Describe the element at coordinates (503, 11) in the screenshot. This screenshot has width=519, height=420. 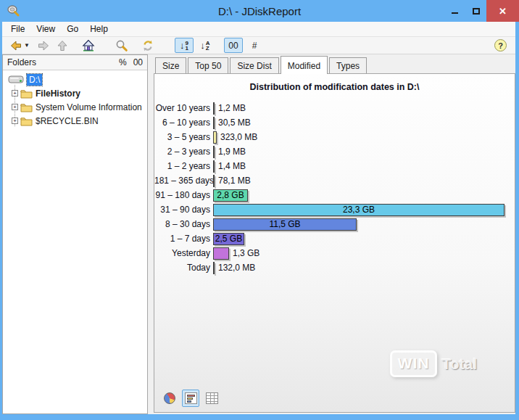
I see `close-button: ✕` at that location.